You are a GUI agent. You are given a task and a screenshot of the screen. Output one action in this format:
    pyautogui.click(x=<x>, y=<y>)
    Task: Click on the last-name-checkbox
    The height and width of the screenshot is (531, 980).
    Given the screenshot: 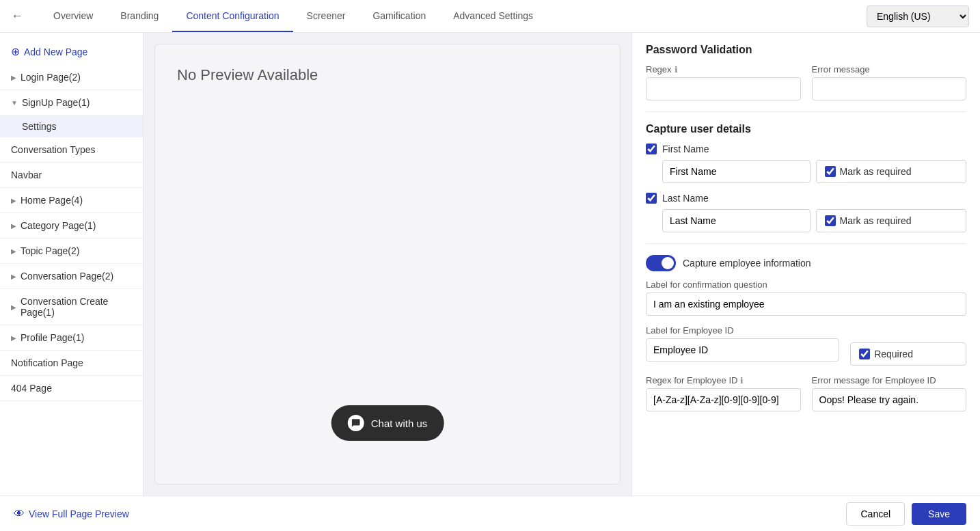 What is the action you would take?
    pyautogui.click(x=651, y=198)
    